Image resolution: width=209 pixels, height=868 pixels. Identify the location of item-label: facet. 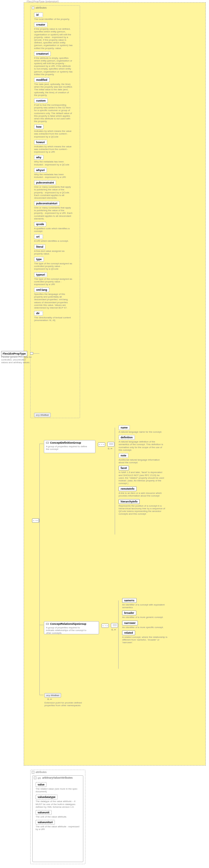
(124, 468).